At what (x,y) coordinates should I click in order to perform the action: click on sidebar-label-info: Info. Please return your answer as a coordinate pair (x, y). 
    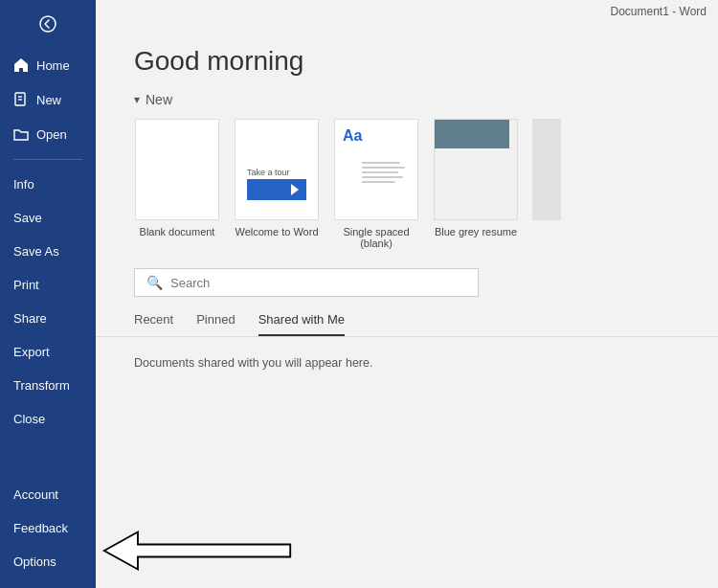
    Looking at the image, I should click on (24, 184).